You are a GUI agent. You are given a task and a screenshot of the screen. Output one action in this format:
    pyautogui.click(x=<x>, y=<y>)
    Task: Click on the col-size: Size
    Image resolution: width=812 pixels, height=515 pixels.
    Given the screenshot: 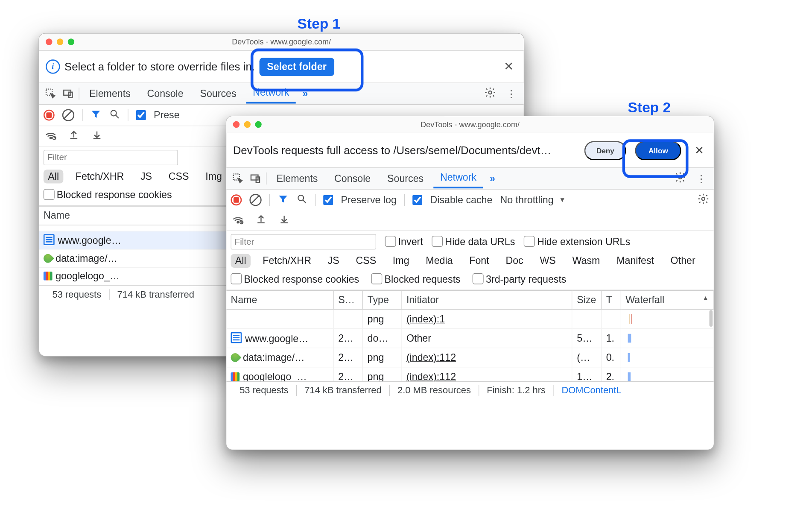 What is the action you would take?
    pyautogui.click(x=587, y=300)
    